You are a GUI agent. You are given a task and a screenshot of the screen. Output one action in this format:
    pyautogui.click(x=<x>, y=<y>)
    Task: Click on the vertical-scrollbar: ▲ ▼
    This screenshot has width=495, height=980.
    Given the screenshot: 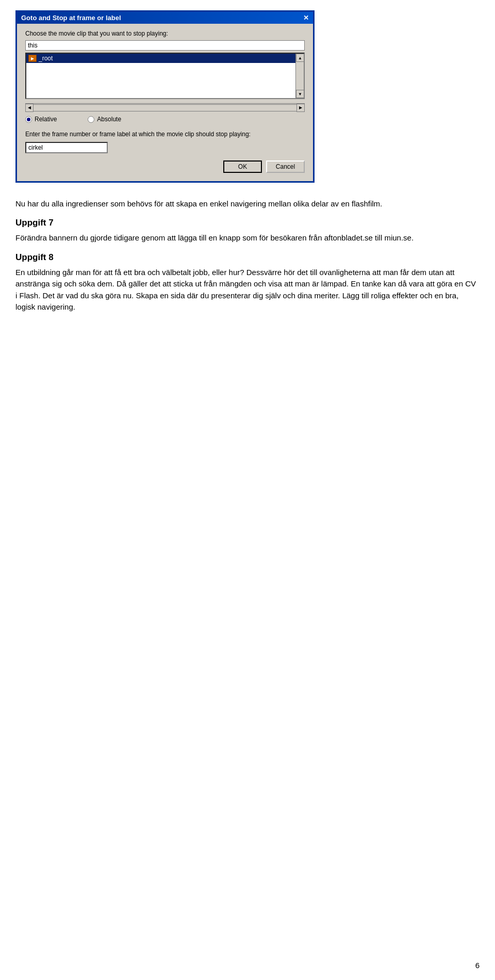 What is the action you would take?
    pyautogui.click(x=300, y=76)
    